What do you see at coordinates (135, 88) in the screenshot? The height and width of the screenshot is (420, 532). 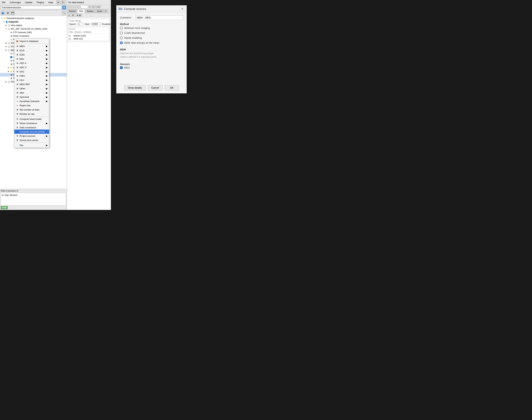 I see `show-details-button: Show details` at bounding box center [135, 88].